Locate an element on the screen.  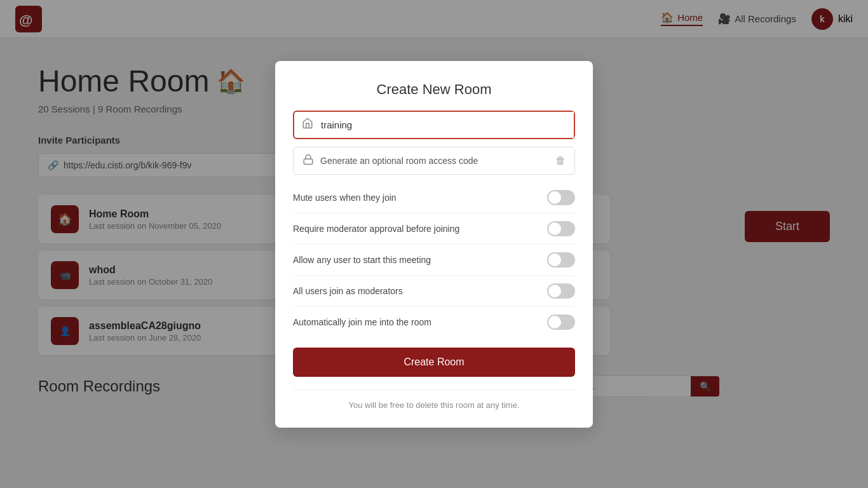
modal-title: Create New Room is located at coordinates (434, 90).